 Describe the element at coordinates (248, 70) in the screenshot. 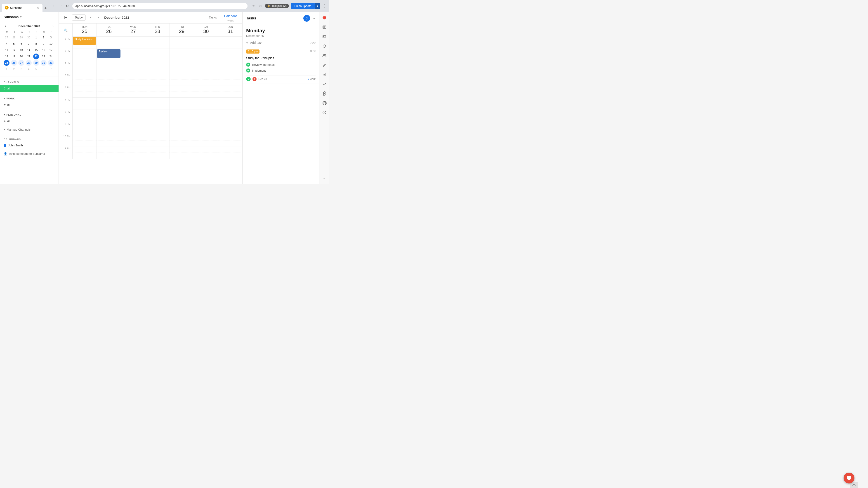

I see `subtask-2-check-icon` at that location.